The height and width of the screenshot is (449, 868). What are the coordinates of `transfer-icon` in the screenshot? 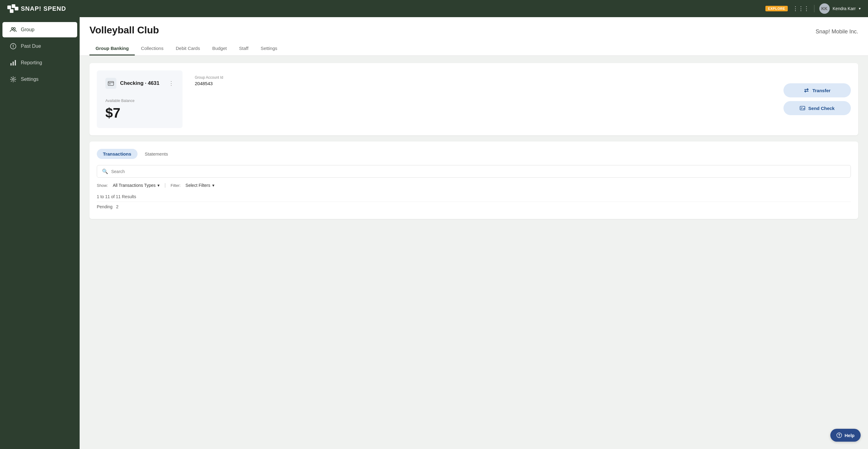 It's located at (806, 90).